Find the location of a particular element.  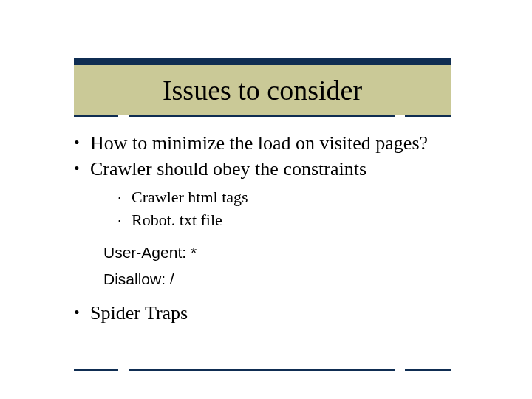

bullet-level2: • Robot. txt file is located at coordinates (296, 220).